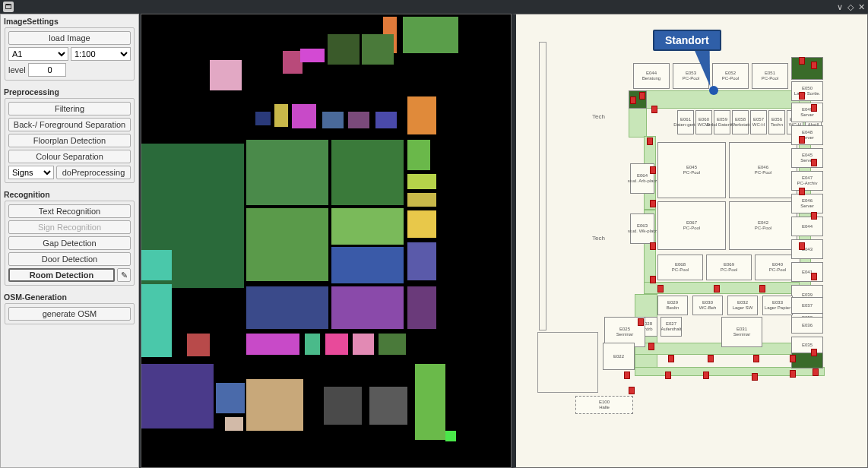 This screenshot has width=868, height=468. I want to click on close-icon: ✕, so click(862, 8).